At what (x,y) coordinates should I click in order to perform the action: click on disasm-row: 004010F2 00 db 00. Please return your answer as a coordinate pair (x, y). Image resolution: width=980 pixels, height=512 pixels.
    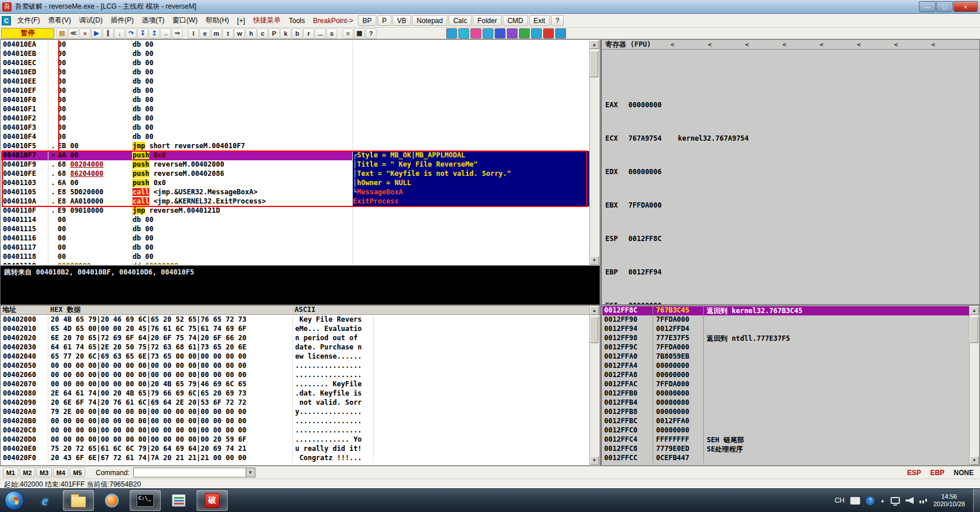
    Looking at the image, I should click on (295, 119).